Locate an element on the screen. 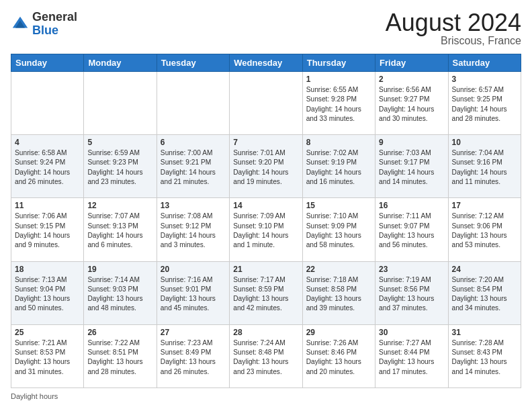 The width and height of the screenshot is (532, 411). table-row: 15Sunrise: 7:10 AM Sunset: 9:09 PM Dayli… is located at coordinates (339, 230).